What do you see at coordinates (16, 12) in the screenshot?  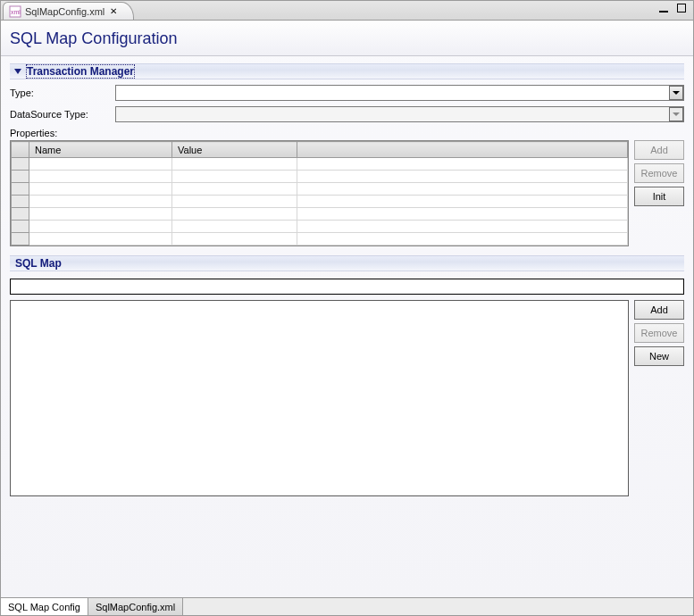 I see `svg-text: xml` at bounding box center [16, 12].